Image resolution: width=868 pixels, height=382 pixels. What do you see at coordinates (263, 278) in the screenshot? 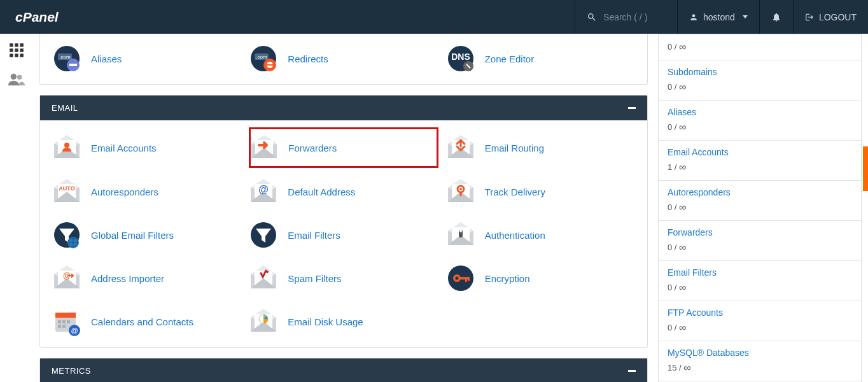
I see `spam-filters-icon` at bounding box center [263, 278].